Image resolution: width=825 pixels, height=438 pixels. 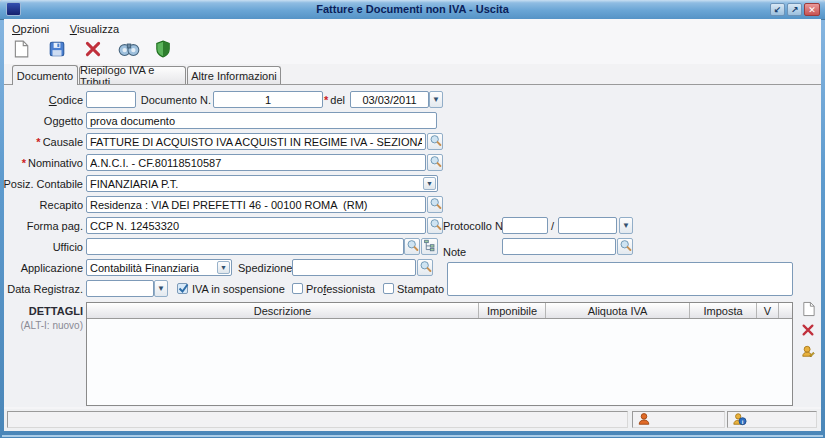 I want to click on professionista-checkbox, so click(x=298, y=288).